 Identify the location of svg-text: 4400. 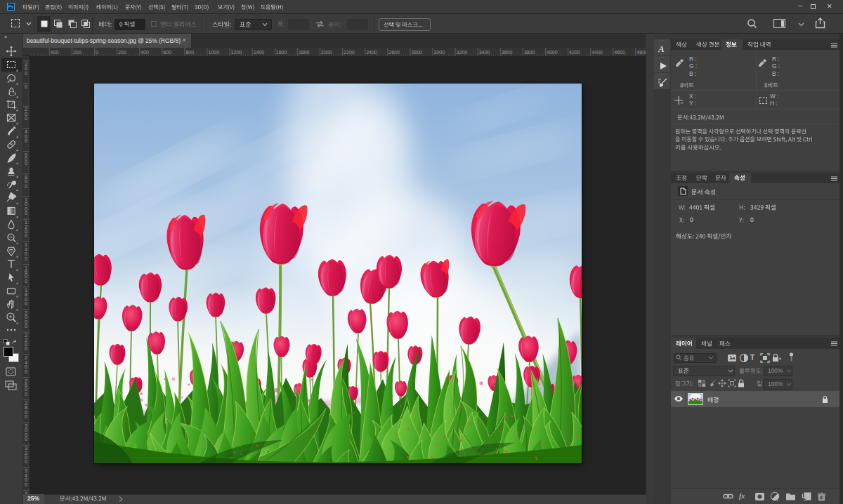
(597, 52).